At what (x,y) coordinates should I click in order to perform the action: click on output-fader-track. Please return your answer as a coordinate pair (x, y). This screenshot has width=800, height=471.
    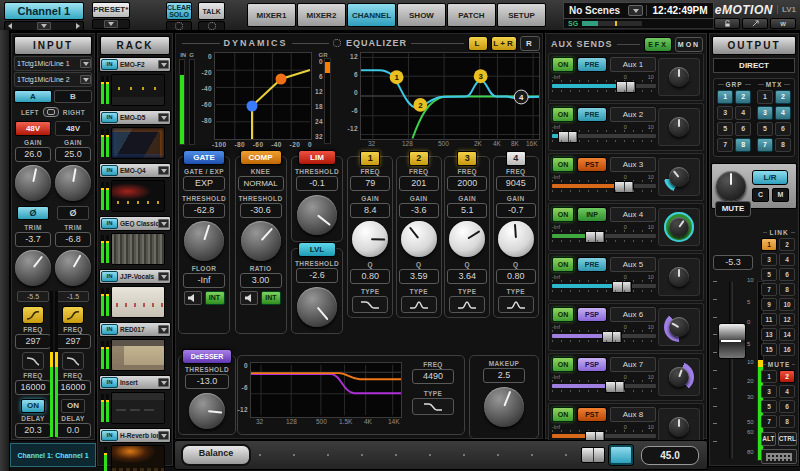
    Looking at the image, I should click on (731, 370).